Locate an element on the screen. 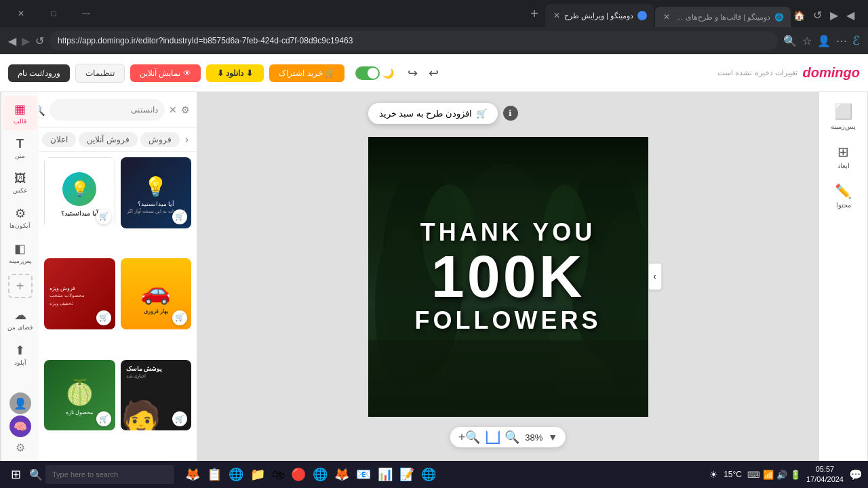 This screenshot has width=868, height=488. theme-toggle: 🌙 is located at coordinates (374, 73).